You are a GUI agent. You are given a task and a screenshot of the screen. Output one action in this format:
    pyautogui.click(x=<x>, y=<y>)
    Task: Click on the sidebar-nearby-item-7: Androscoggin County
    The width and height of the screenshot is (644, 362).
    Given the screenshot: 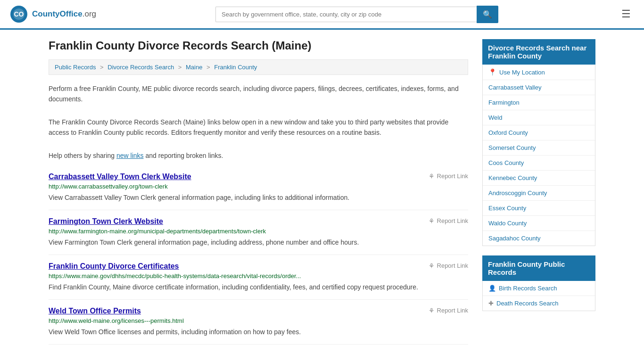 What is the action you would take?
    pyautogui.click(x=539, y=193)
    